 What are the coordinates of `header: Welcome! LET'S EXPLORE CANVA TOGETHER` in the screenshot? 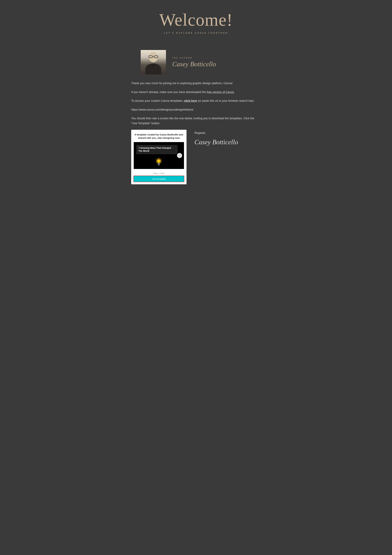 It's located at (196, 25).